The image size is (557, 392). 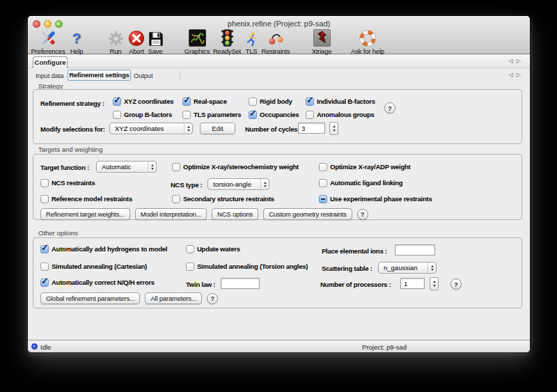 What do you see at coordinates (46, 347) in the screenshot?
I see `status-text: Idle` at bounding box center [46, 347].